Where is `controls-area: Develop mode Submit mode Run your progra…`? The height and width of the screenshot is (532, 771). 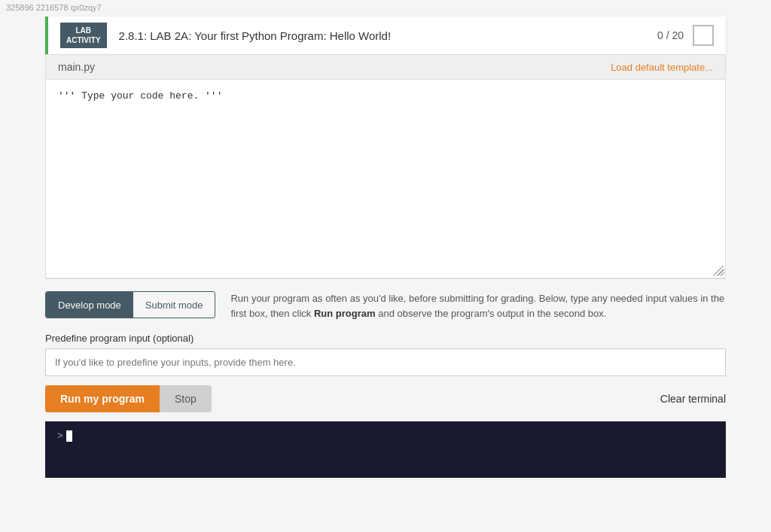
controls-area: Develop mode Submit mode Run your progra… is located at coordinates (386, 306).